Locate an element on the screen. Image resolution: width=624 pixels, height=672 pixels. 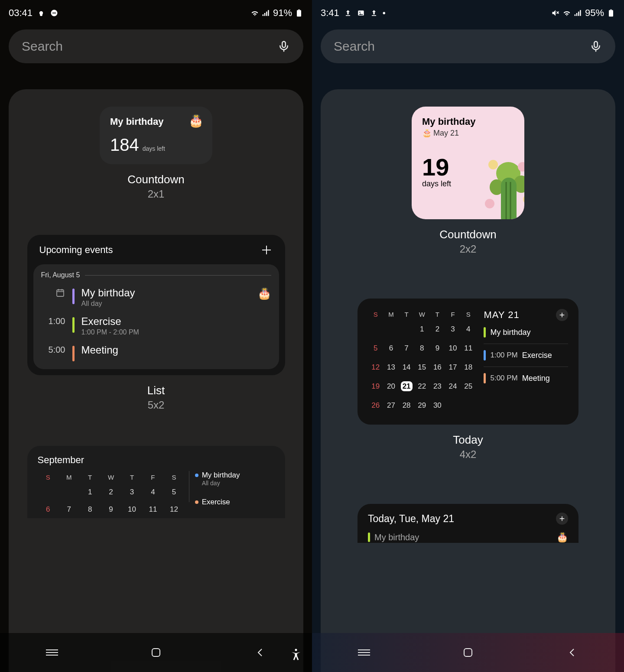
event-time: 5:00 is located at coordinates (53, 349).